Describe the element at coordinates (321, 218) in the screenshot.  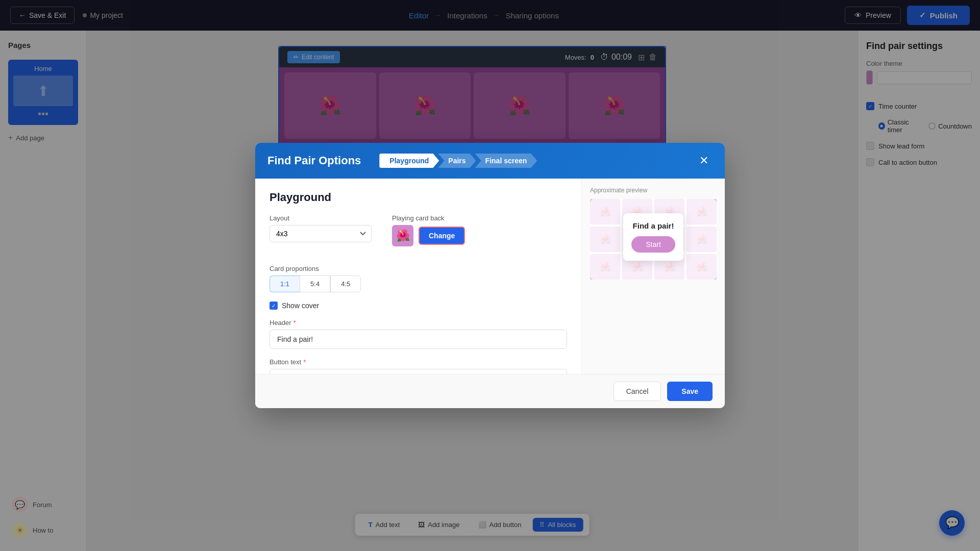
I see `layout-label: Layout` at that location.